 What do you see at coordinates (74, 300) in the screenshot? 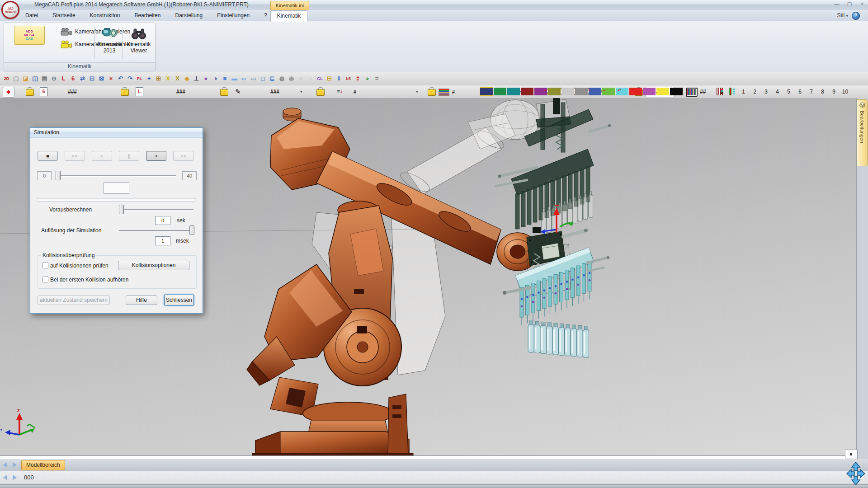
I see `save-state-button: aktuellen Zustand speichern` at bounding box center [74, 300].